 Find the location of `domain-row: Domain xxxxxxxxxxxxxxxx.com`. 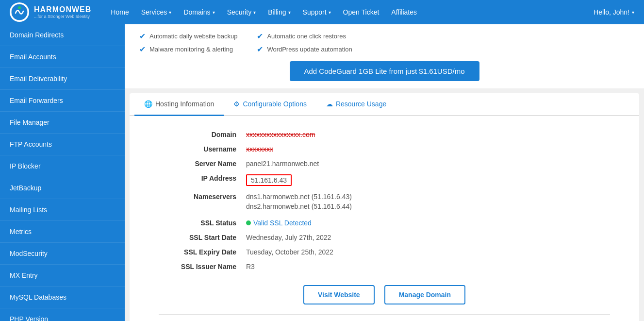

domain-row: Domain xxxxxxxxxxxxxxxx.com is located at coordinates (384, 135).